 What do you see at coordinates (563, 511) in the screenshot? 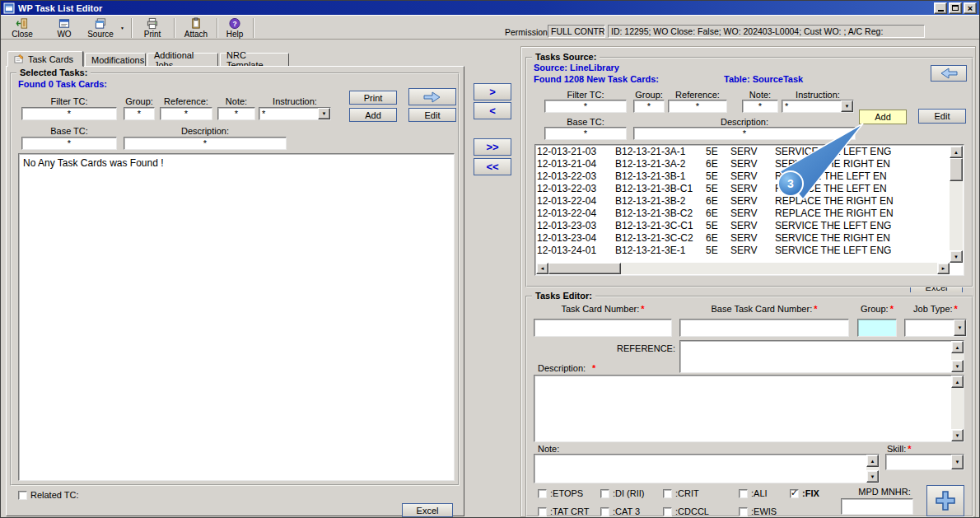
I see `checkbox-tat-crt: :TAT CRT` at bounding box center [563, 511].